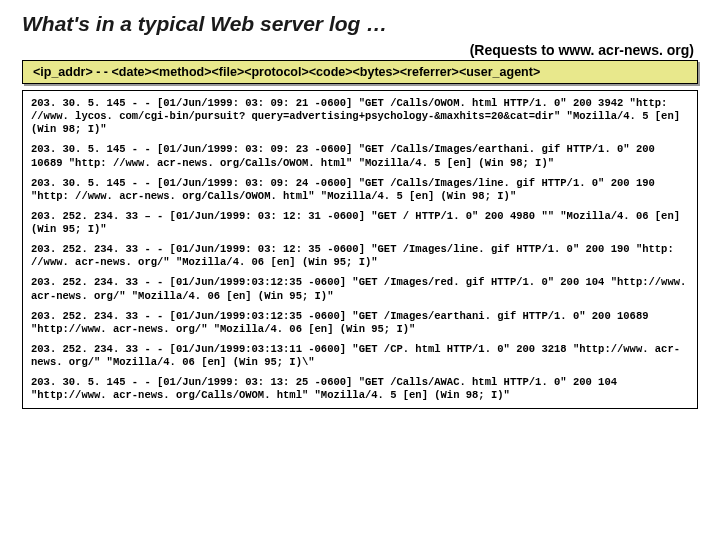  Describe the element at coordinates (360, 256) in the screenshot. I see `log-entry: 203. 252. 234. 33 - - [01/Jun/1999: 03: …` at that location.